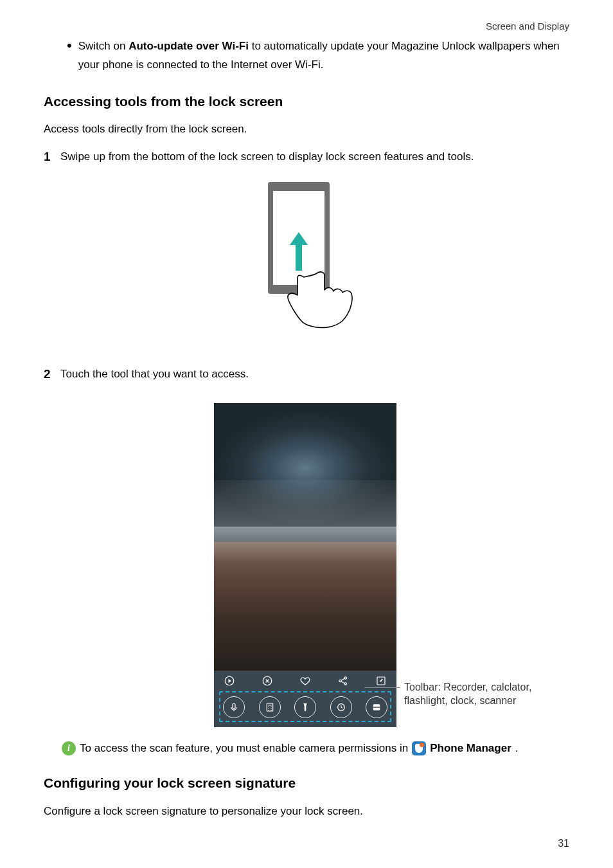  What do you see at coordinates (305, 681) in the screenshot?
I see `magazine-controls-row` at bounding box center [305, 681].